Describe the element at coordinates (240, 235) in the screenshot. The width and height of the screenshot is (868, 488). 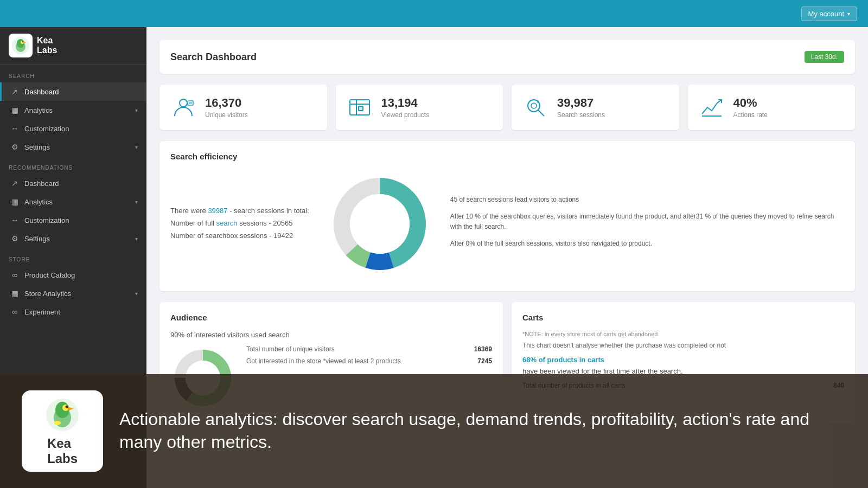
I see `efficiency-stat-searchbox: Number of searchbox sessions - 19422` at that location.